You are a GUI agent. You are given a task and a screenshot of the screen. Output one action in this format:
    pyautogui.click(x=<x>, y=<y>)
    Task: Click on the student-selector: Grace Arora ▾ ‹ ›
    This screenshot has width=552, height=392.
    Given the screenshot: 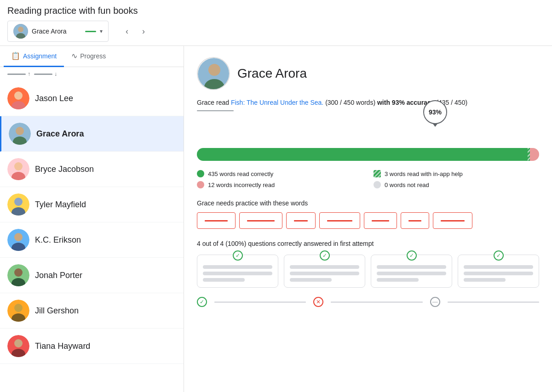 What is the action you would take?
    pyautogui.click(x=276, y=31)
    